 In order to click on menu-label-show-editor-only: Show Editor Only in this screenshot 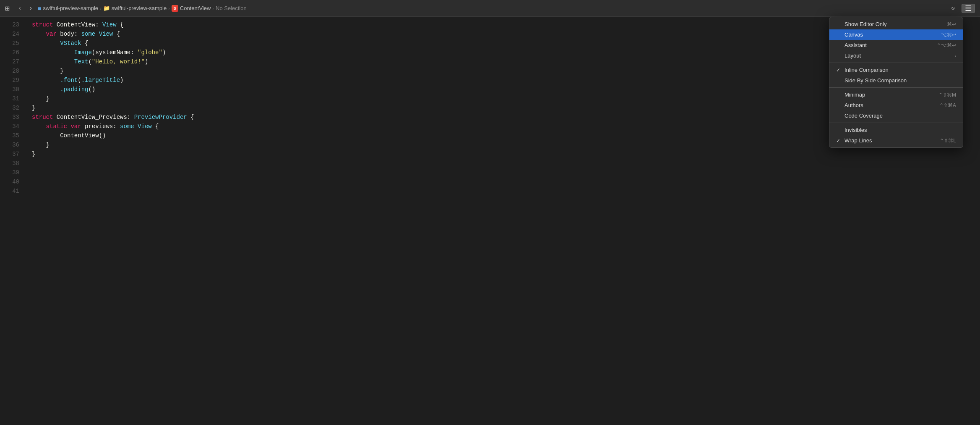, I will do `click(865, 24)`.